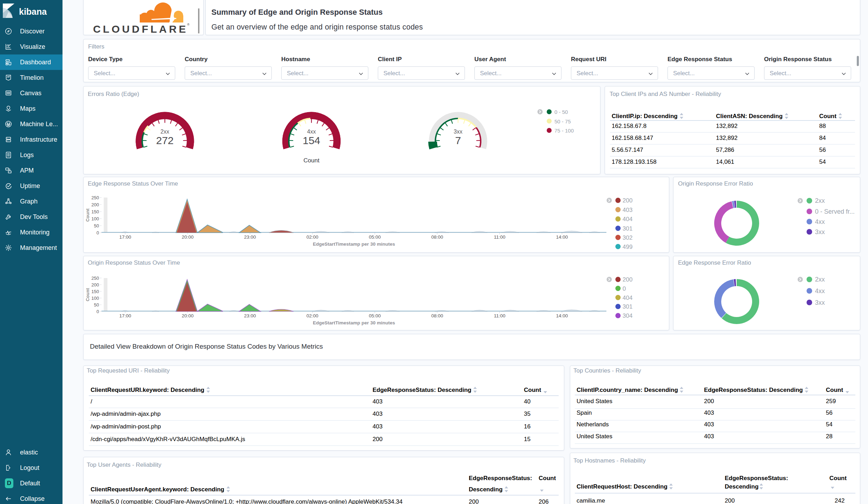  What do you see at coordinates (564, 131) in the screenshot?
I see `svg-text: 75 - 100` at bounding box center [564, 131].